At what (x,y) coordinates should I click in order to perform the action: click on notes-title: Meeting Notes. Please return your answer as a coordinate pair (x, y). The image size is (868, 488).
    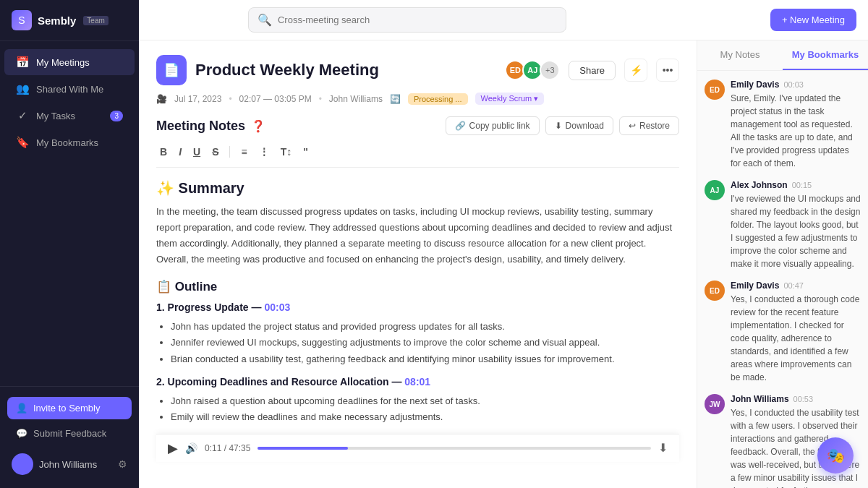
    Looking at the image, I should click on (201, 126).